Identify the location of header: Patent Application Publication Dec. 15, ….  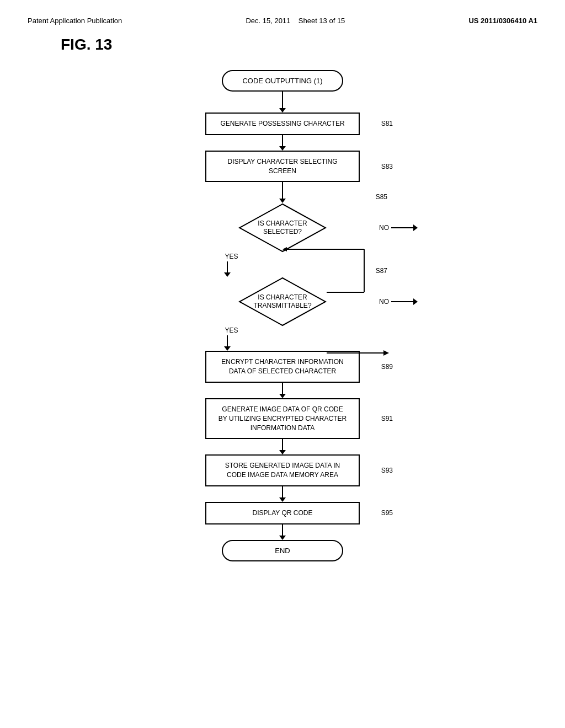
(282, 21).